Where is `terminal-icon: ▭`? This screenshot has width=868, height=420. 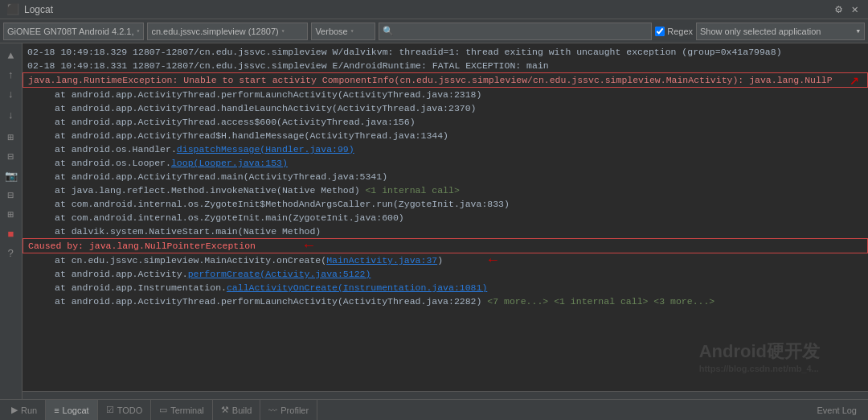
terminal-icon: ▭ is located at coordinates (163, 410).